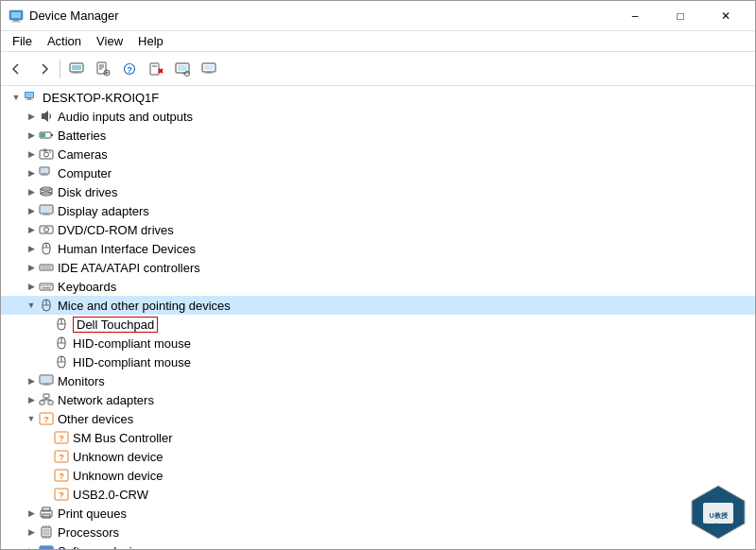  Describe the element at coordinates (31, 135) in the screenshot. I see `batteries-expand-icon: ▶` at that location.